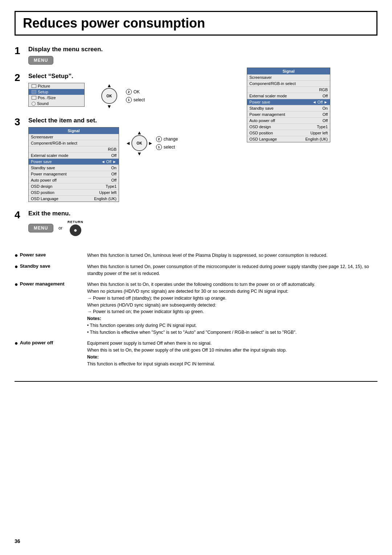 This screenshot has height=555, width=392. Describe the element at coordinates (21, 78) in the screenshot. I see `step-2-number: 2` at that location.